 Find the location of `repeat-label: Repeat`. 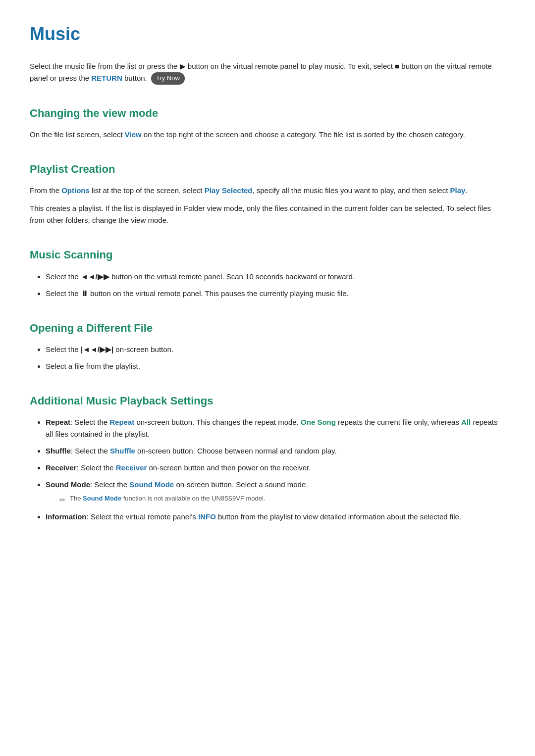

repeat-label: Repeat is located at coordinates (58, 422).